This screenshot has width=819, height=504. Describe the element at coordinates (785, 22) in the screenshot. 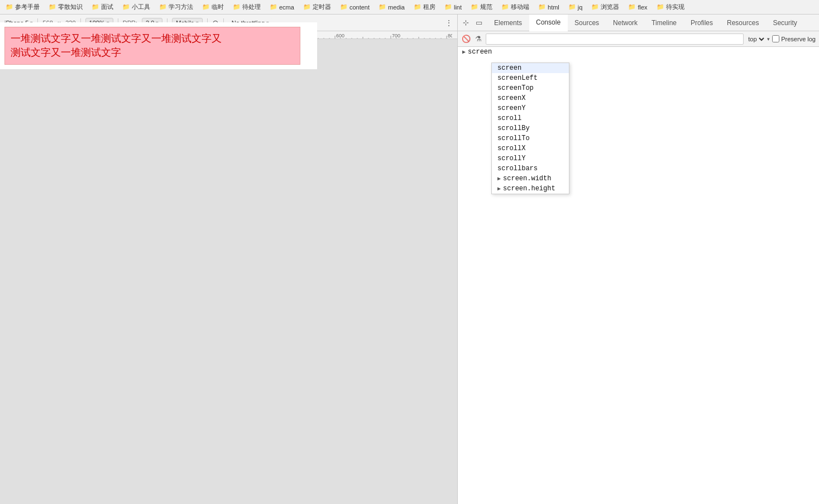

I see `tab-security: Security` at that location.